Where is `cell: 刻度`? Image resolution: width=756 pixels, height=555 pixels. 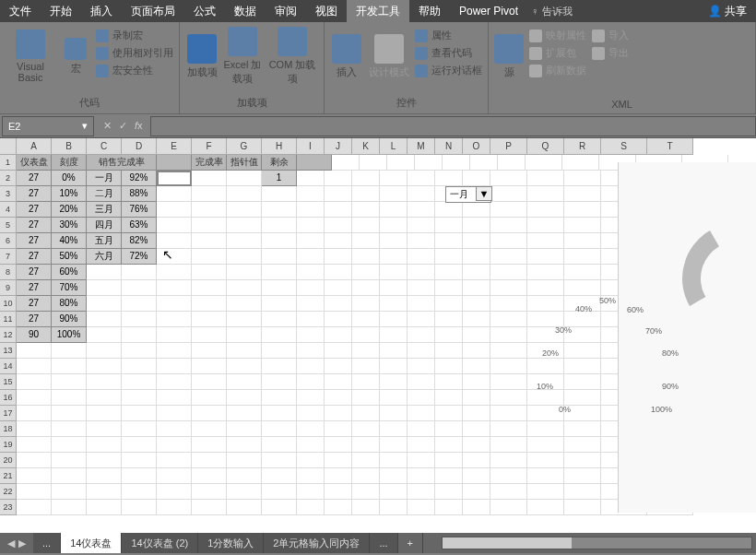 cell: 刻度 is located at coordinates (69, 162).